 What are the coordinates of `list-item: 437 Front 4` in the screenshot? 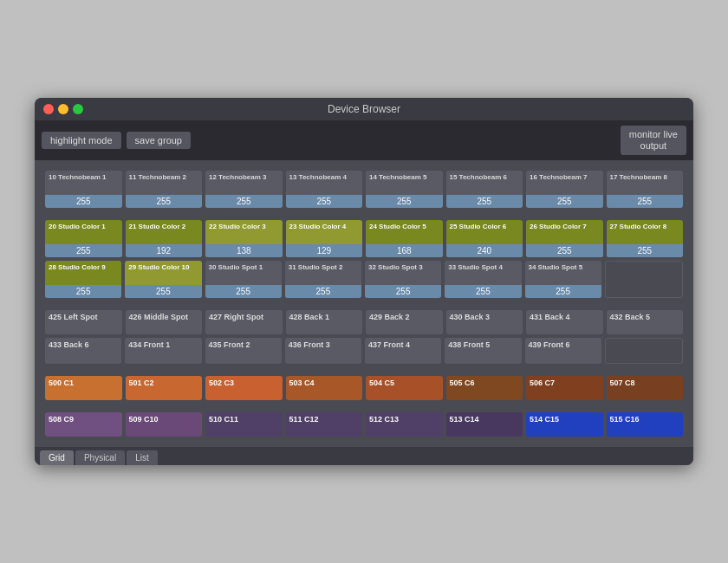 It's located at (403, 351).